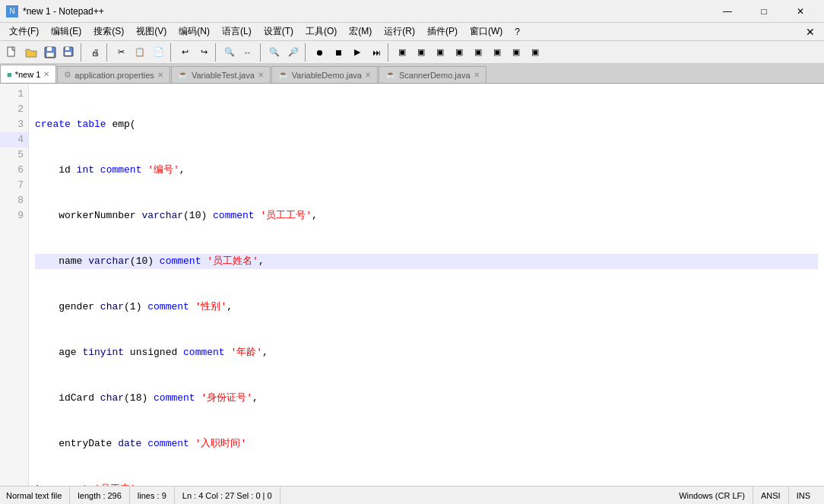 The image size is (824, 504). Describe the element at coordinates (9, 74) in the screenshot. I see `tab-icon-new1: ■` at that location.